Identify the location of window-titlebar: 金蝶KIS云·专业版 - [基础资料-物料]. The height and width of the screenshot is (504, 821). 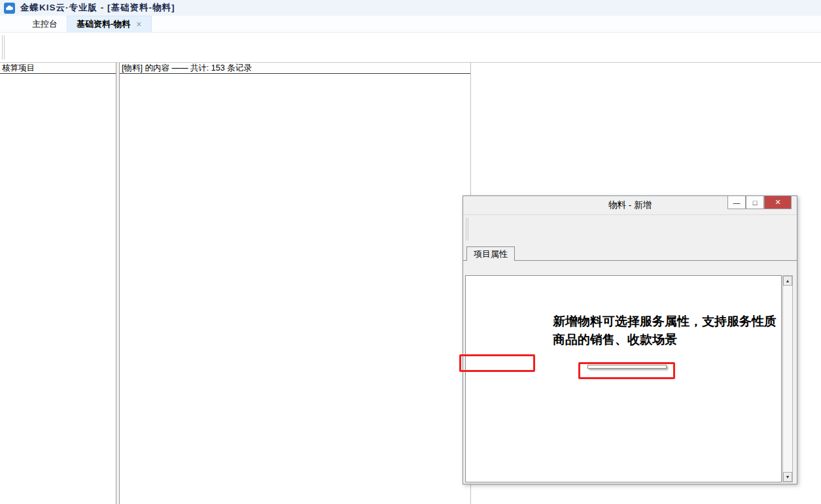
(411, 8).